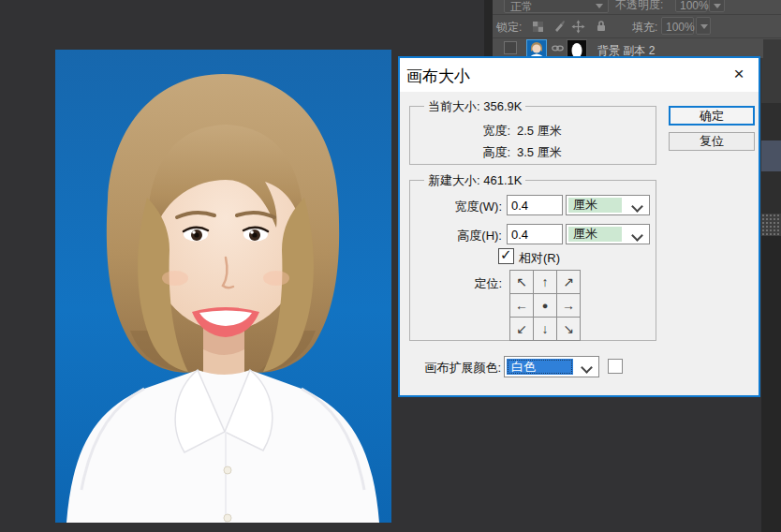  Describe the element at coordinates (456, 207) in the screenshot. I see `new-width-label: 宽度(W):` at that location.